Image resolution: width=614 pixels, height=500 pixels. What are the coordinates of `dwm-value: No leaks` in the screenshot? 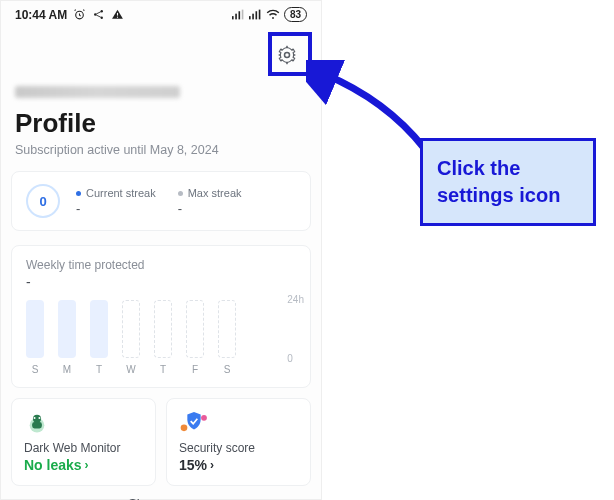 It's located at (53, 465).